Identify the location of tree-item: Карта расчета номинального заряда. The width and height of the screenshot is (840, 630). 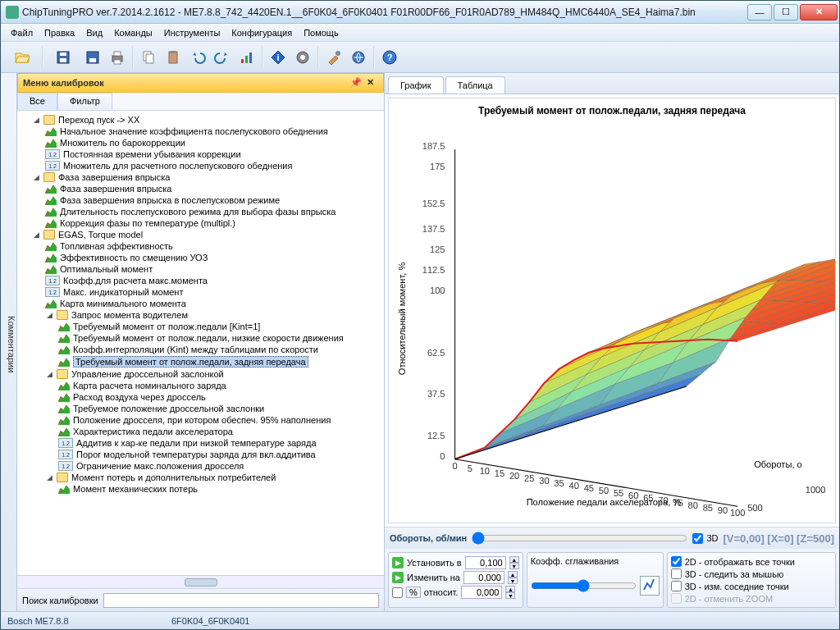
(220, 386).